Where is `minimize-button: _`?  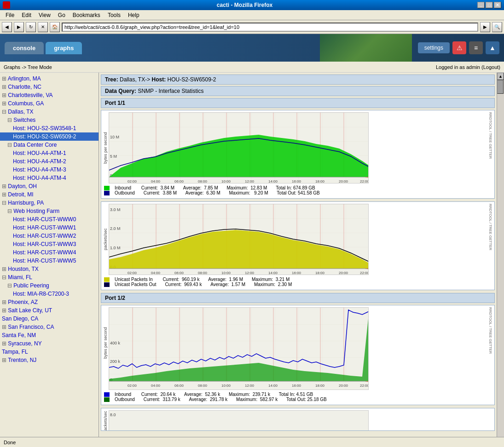 minimize-button: _ is located at coordinates (481, 5).